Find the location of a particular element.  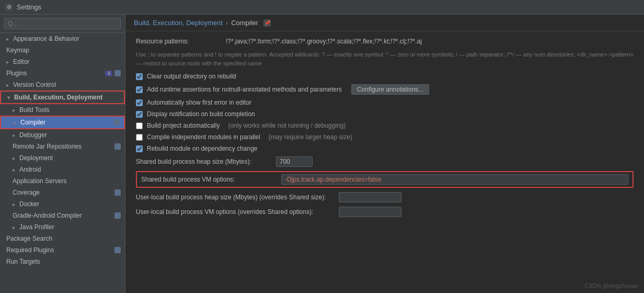

search-box is located at coordinates (63, 24).